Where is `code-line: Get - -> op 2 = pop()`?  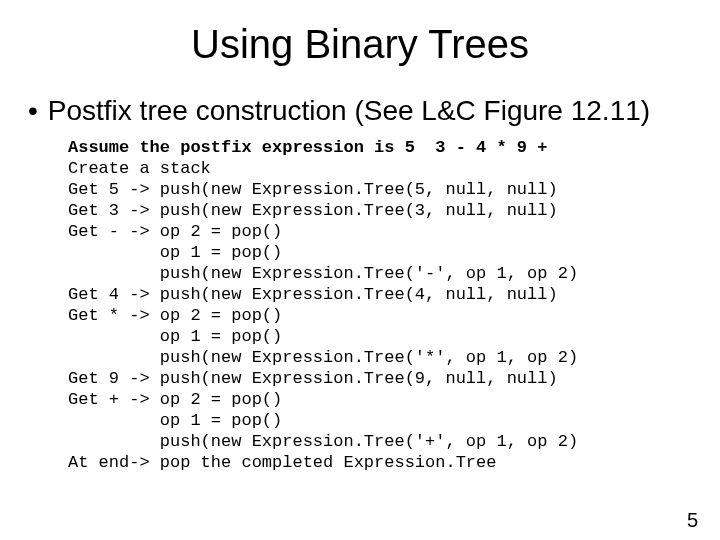
code-line: Get - -> op 2 = pop() is located at coordinates (175, 232).